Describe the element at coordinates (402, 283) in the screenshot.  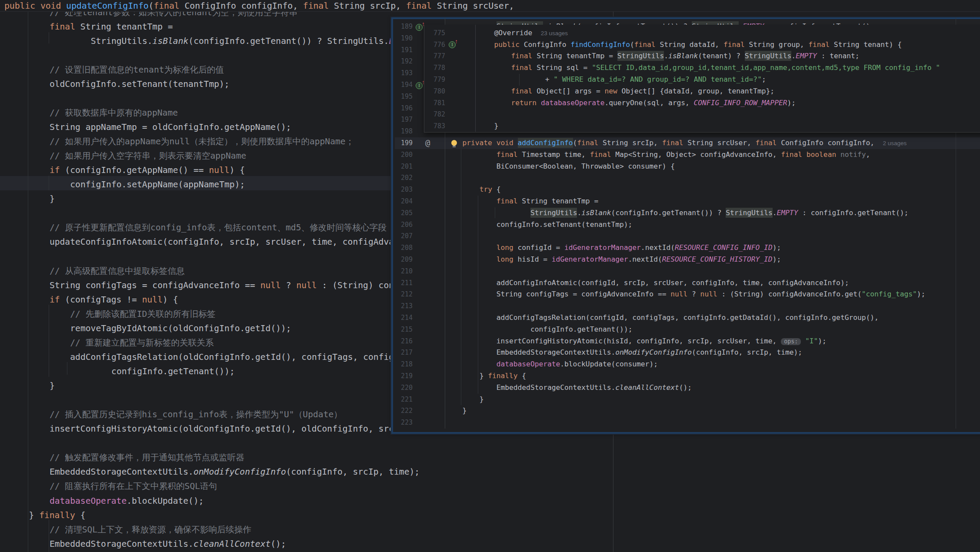
I see `line-number: 211` at that location.